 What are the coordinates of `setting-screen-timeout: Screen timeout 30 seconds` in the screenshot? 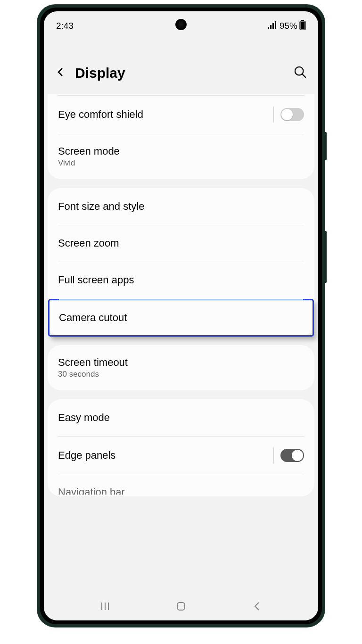 It's located at (181, 368).